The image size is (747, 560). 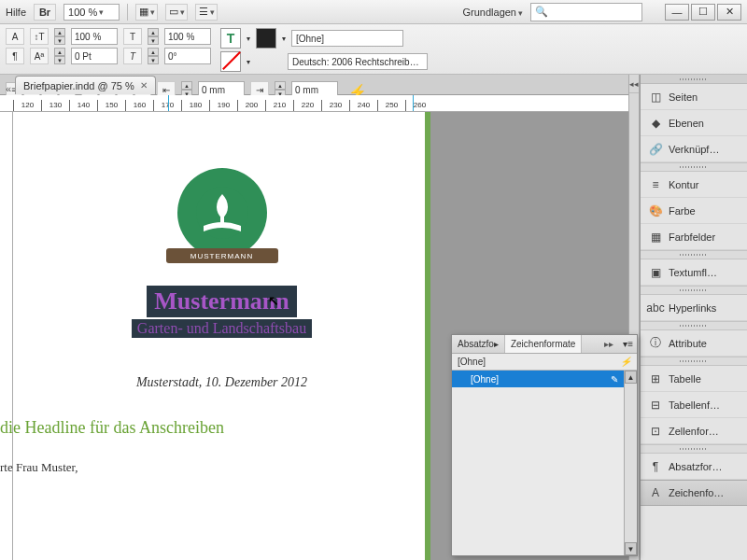 What do you see at coordinates (204, 427) in the screenshot?
I see `letter-headline: die Headline für das Anschreiben` at bounding box center [204, 427].